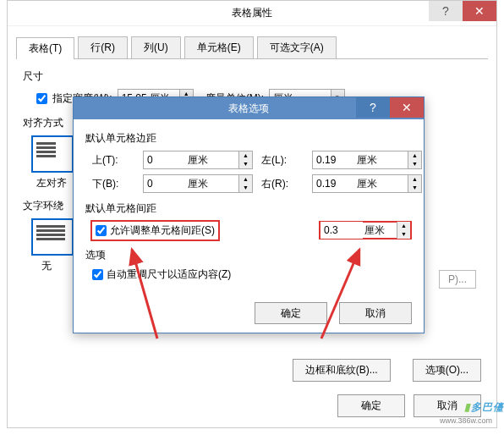  What do you see at coordinates (407, 107) in the screenshot?
I see `options-close-button: ✕` at bounding box center [407, 107].